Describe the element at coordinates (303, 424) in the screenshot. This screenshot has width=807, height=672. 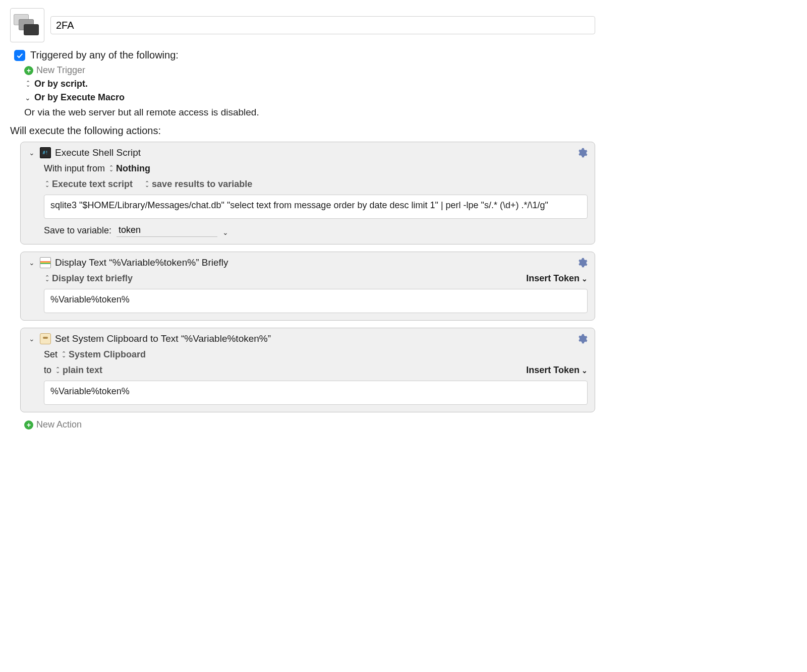
I see `new-action-row: + New Action` at that location.